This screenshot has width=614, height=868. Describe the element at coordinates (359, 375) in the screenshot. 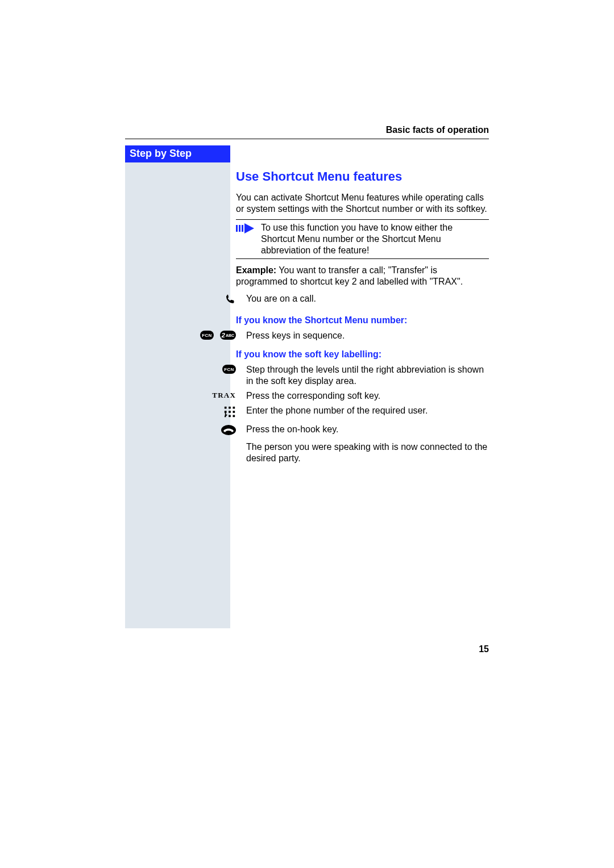

I see `step-fcn: FCN Step through the levels until the ri…` at that location.